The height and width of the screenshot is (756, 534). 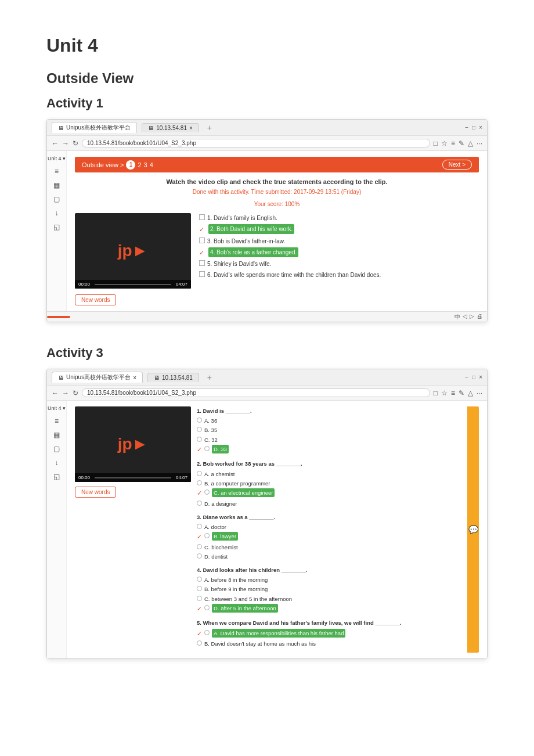 I want to click on video-logo-3: jp►, so click(x=134, y=444).